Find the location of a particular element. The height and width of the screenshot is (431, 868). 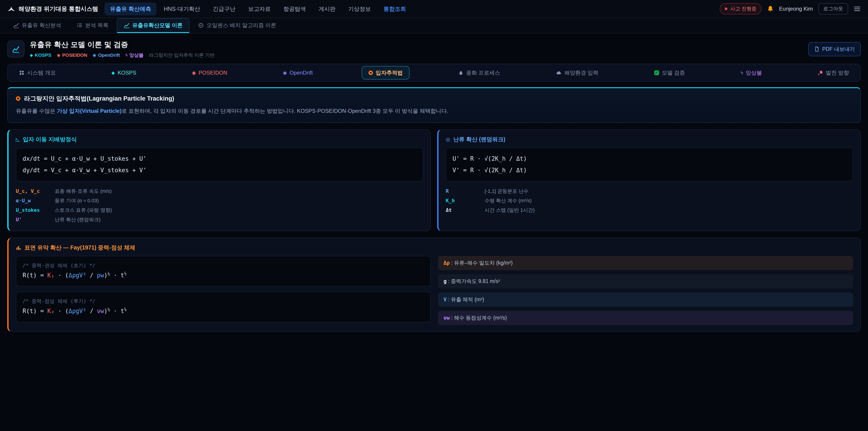

tab-model-validation: ✓ 모델 검증 is located at coordinates (670, 73).